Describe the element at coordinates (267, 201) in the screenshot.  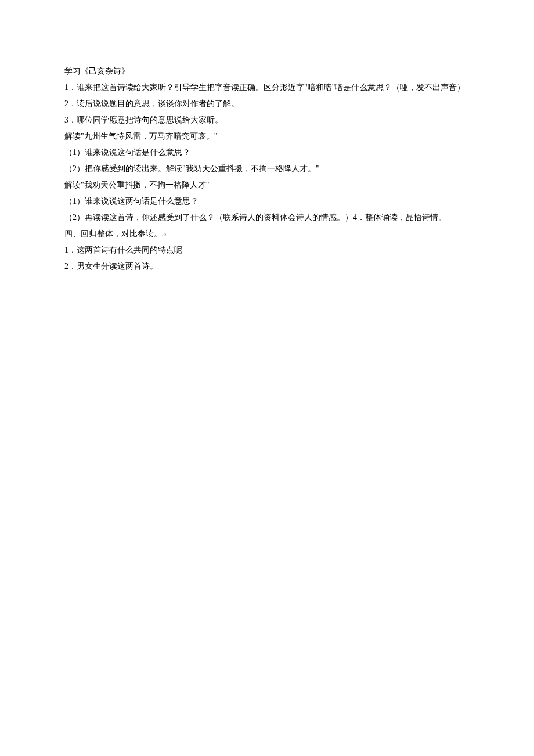
I see `text-line: （1）谁来说说这两句话是什么意思？` at that location.